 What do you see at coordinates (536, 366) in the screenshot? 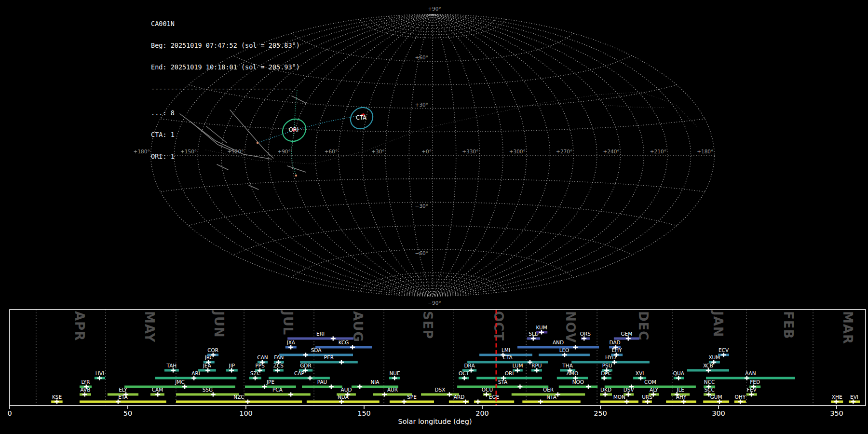
I see `shower-code-label: RPU` at bounding box center [536, 366].